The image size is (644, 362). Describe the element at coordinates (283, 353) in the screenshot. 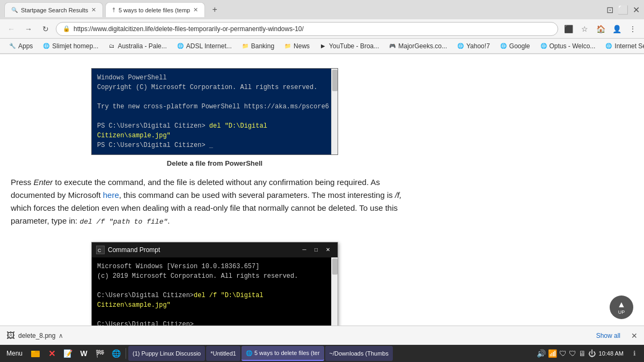

I see `taskbar-btn-browser: 🌐 5 ways to delete files (ter` at that location.